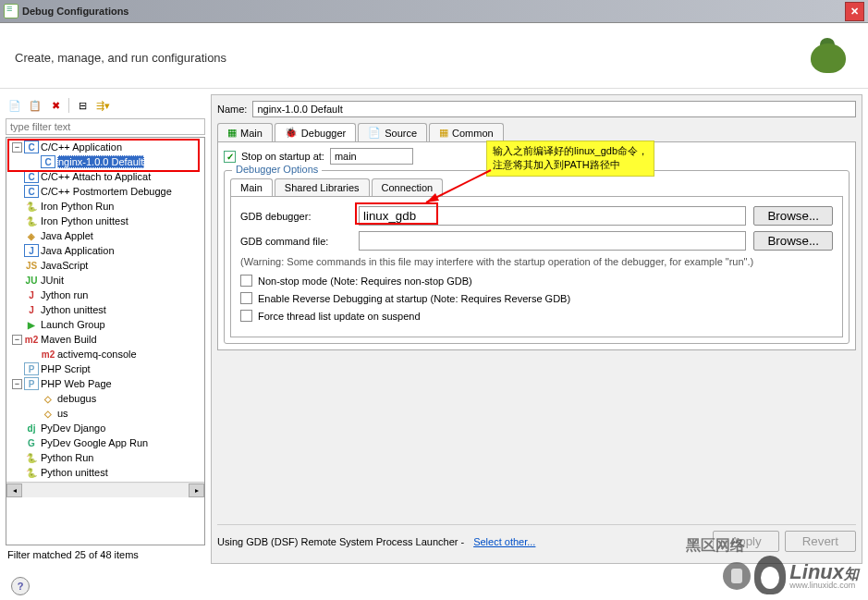 This screenshot has width=868, height=600. I want to click on scroll-left-button: ◂, so click(15, 490).